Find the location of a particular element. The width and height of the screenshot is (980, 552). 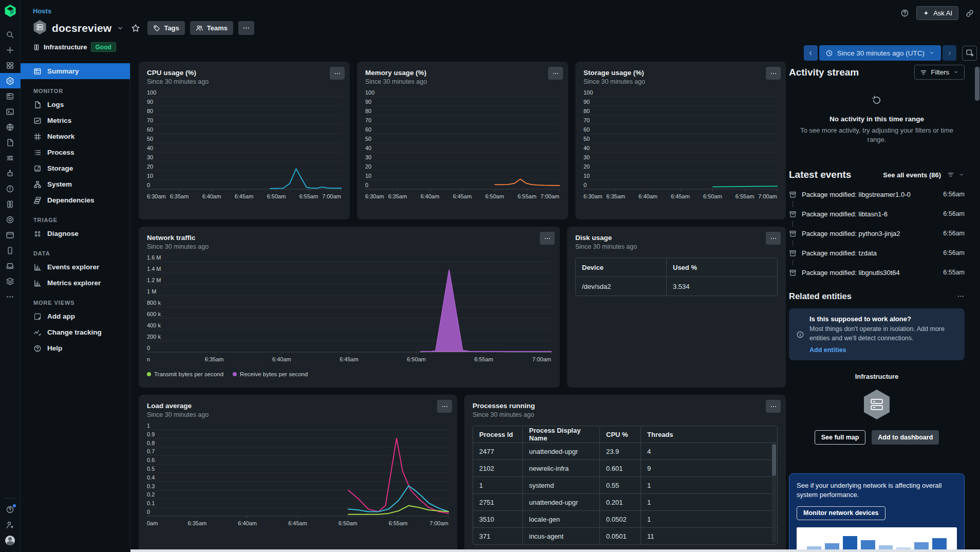

link-icon is located at coordinates (970, 13).